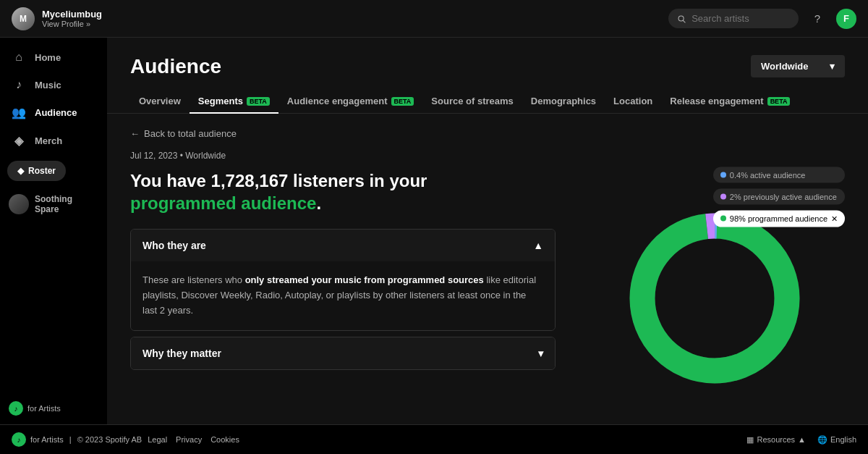 This screenshot has width=868, height=454. I want to click on back-arrow-icon: ←, so click(135, 133).